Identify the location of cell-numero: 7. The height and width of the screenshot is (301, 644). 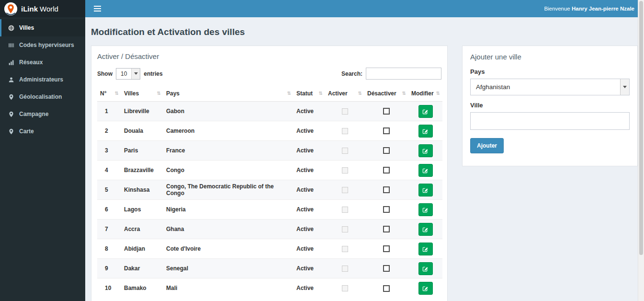
(109, 229).